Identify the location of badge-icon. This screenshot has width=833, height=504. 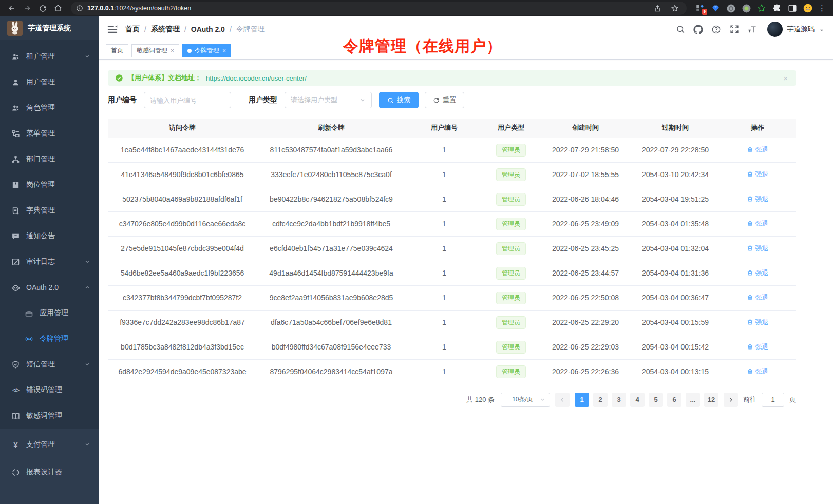
(15, 185).